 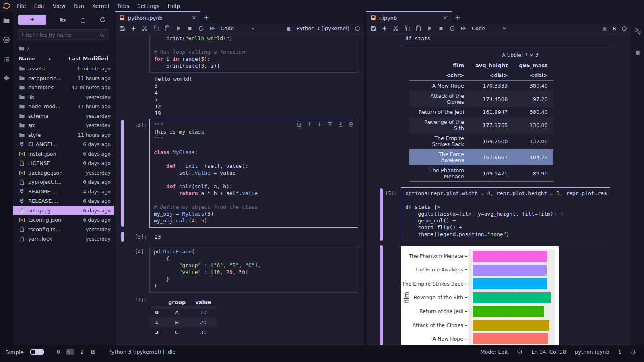 What do you see at coordinates (64, 173) in the screenshot?
I see `file-row-package-json: {:}package.jsonyesterday` at bounding box center [64, 173].